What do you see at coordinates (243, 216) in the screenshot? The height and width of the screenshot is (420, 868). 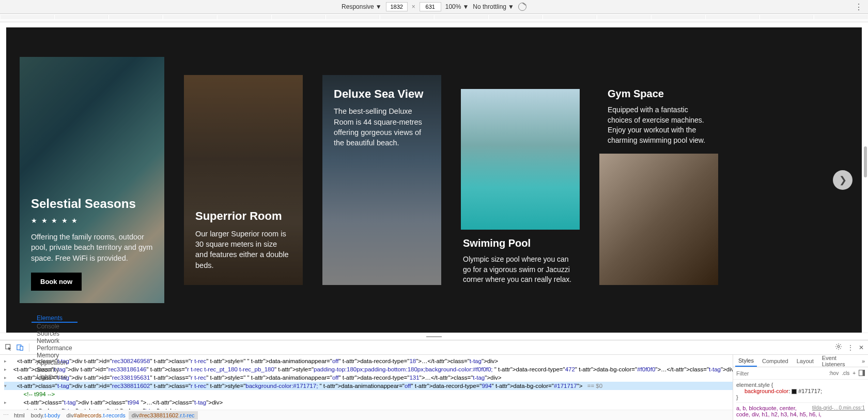 I see `card-title: Superrior Room` at bounding box center [243, 216].